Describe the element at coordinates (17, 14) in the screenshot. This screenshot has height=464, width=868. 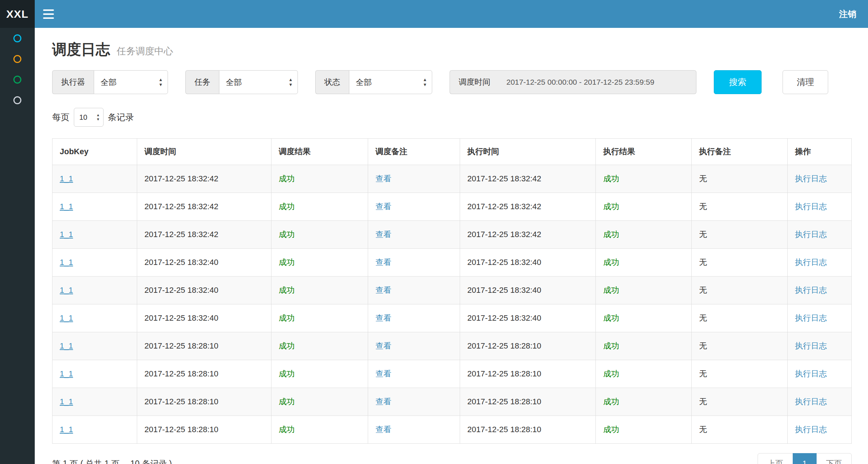
I see `app-logo: XXL` at that location.